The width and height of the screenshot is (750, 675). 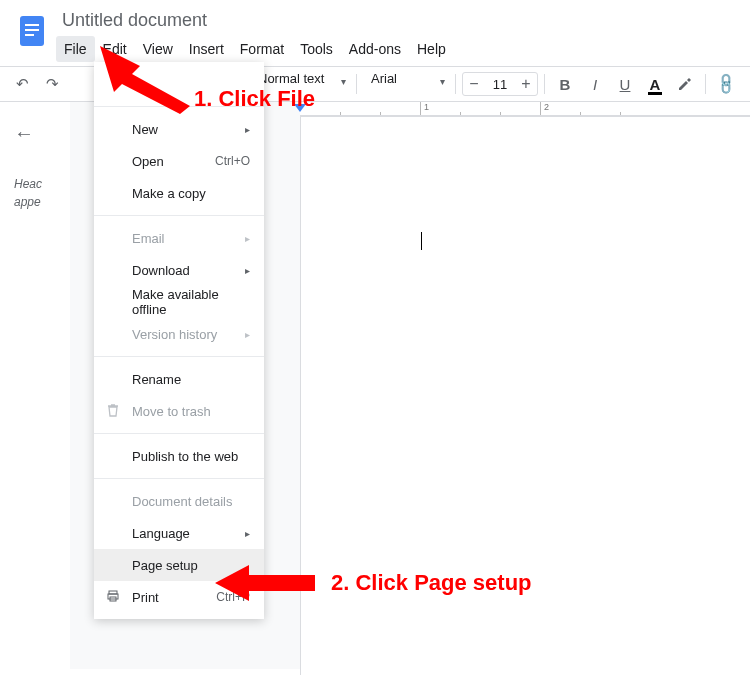 What do you see at coordinates (179, 270) in the screenshot?
I see `menu-download: Download▸` at bounding box center [179, 270].